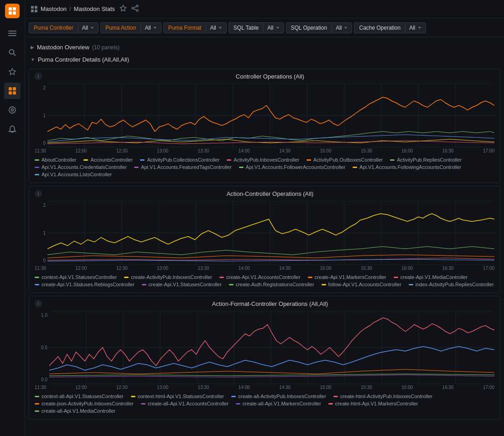 The image size is (504, 436). What do you see at coordinates (12, 72) in the screenshot?
I see `sidebar-item-starred` at bounding box center [12, 72].